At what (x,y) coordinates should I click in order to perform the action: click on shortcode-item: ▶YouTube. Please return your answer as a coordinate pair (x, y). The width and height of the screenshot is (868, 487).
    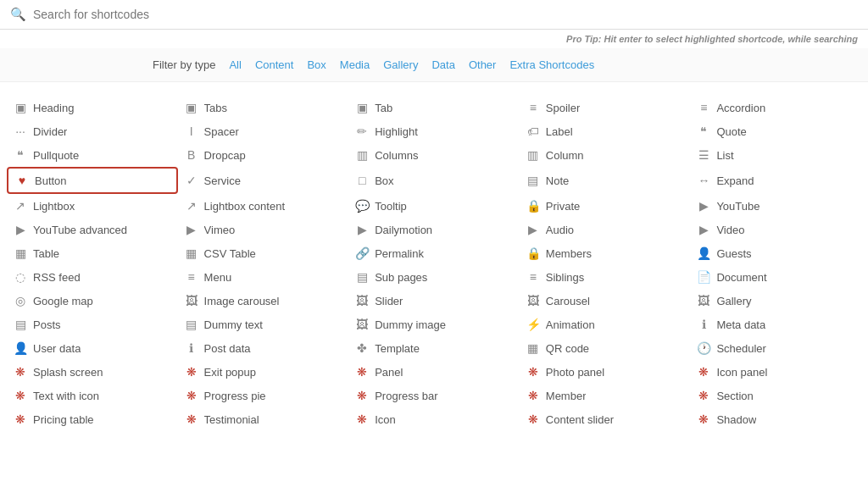
    Looking at the image, I should click on (776, 206).